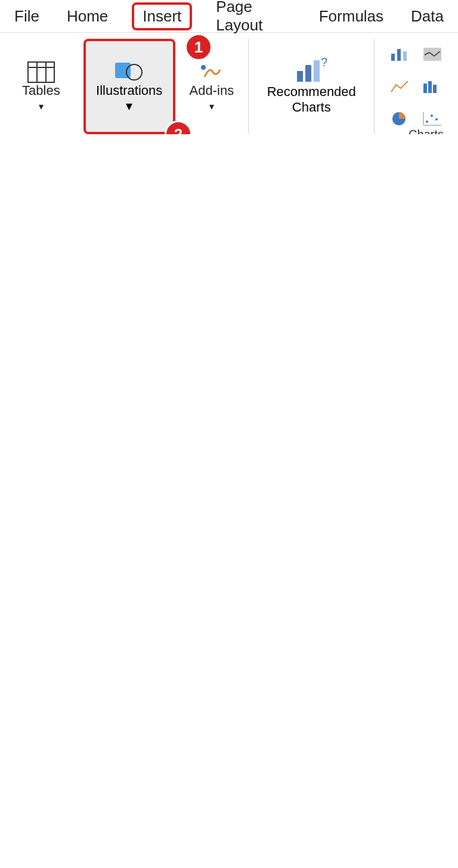 The image size is (458, 868). I want to click on ribbon-insert: Tables ▾ Illustrations ▾ Add-ins ▾ ? Rec…, so click(229, 84).